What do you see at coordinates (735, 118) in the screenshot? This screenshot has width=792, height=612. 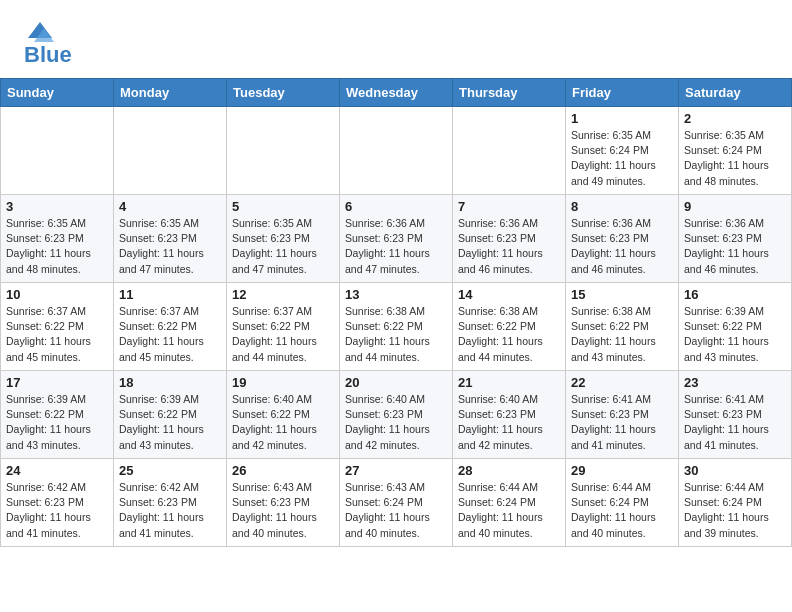 I see `day-number: 2` at bounding box center [735, 118].